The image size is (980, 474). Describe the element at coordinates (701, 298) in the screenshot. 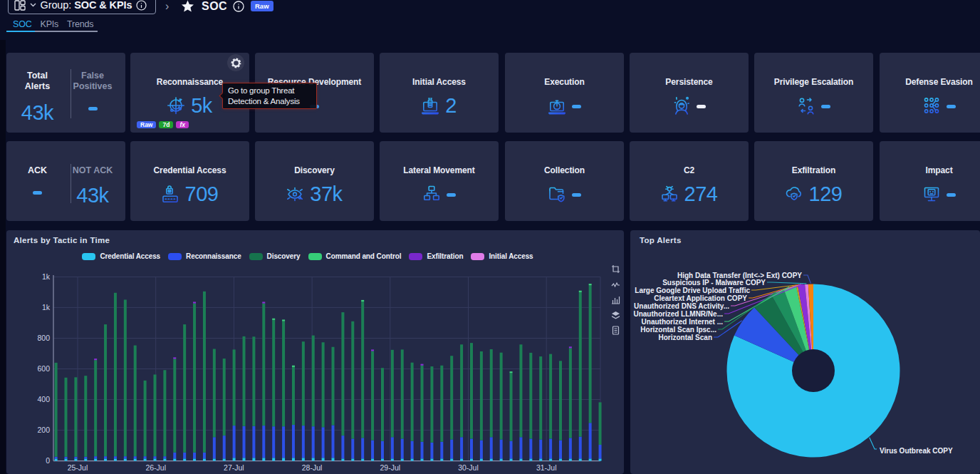

I see `svg-text: Cleartext Application COPY` at that location.